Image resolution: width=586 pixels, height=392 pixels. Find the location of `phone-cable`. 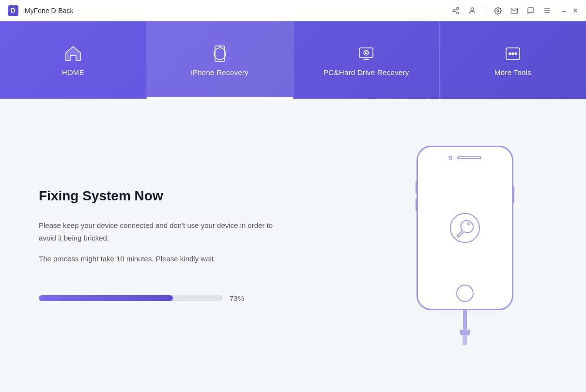

phone-cable is located at coordinates (465, 328).